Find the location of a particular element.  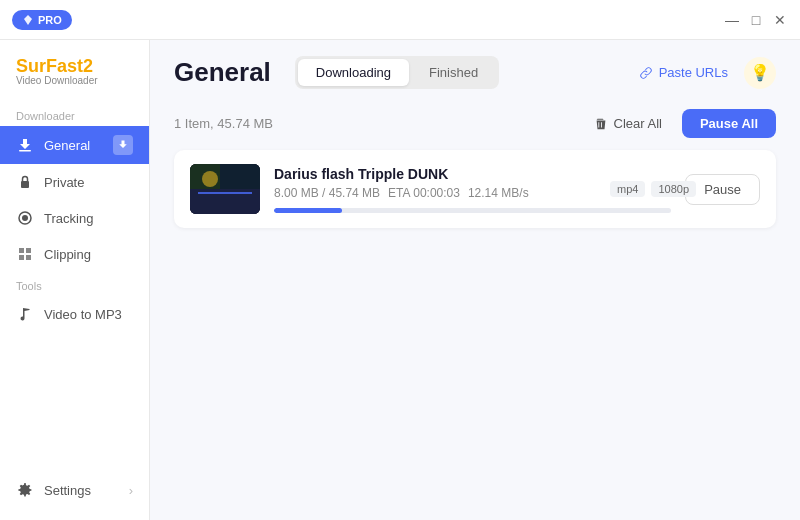

sidebar-item-private: Private is located at coordinates (74, 182).